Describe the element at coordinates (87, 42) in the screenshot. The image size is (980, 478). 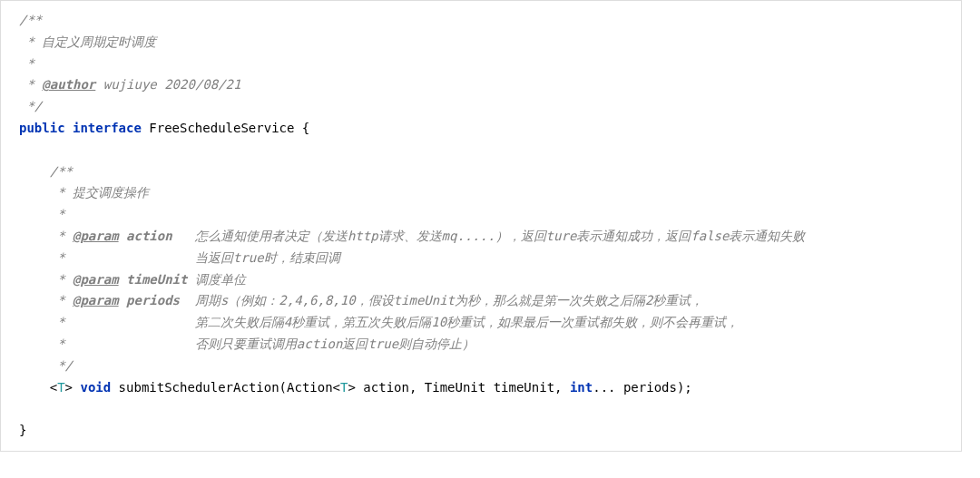
I see `comment-text: * 自定义周期定时调度` at that location.